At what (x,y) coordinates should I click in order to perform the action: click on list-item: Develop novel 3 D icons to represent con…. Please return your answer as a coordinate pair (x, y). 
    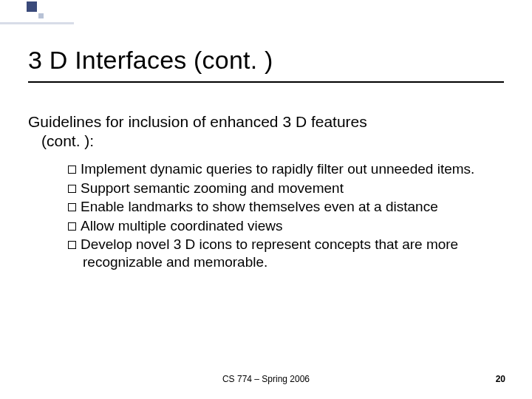
    Looking at the image, I should click on (286, 253).